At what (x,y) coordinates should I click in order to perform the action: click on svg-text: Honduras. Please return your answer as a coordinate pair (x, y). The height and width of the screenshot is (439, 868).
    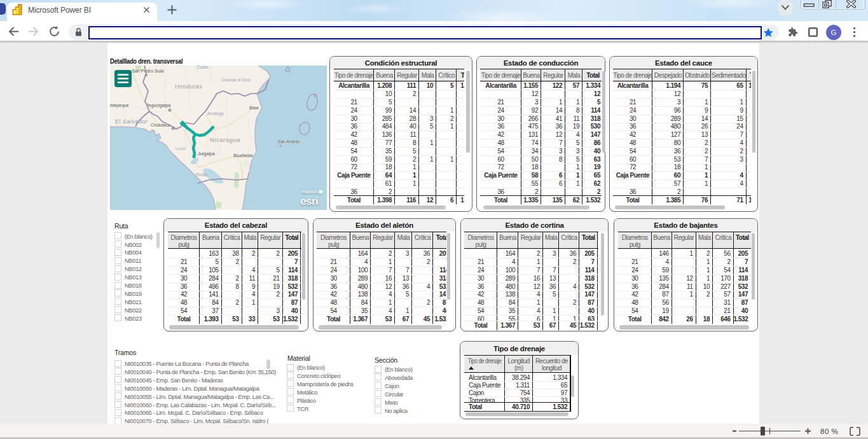
    Looking at the image, I should click on (188, 87).